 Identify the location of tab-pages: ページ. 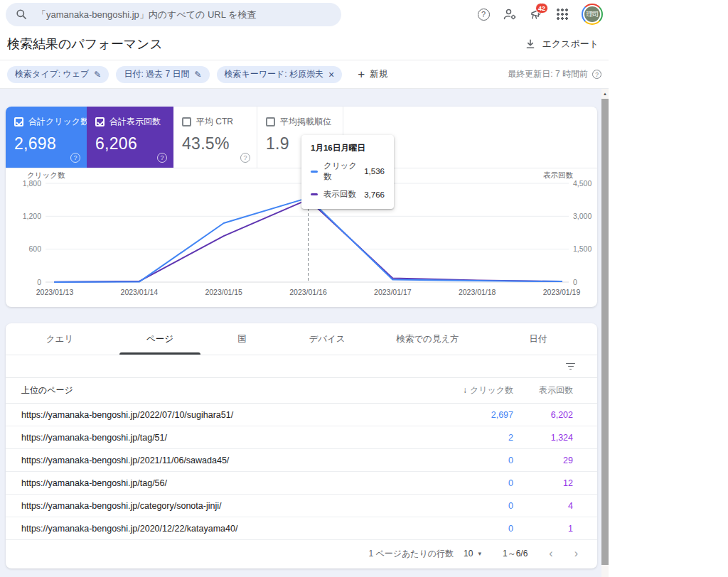
(160, 339).